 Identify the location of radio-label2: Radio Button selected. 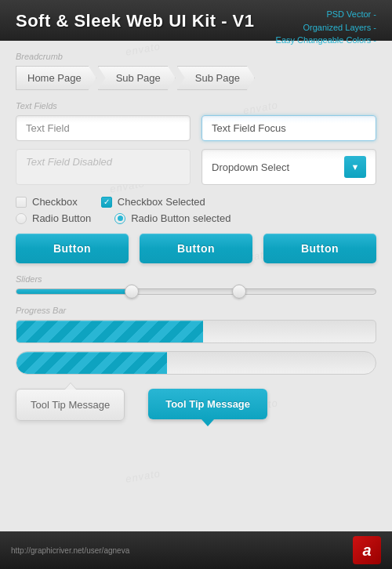
(180, 218).